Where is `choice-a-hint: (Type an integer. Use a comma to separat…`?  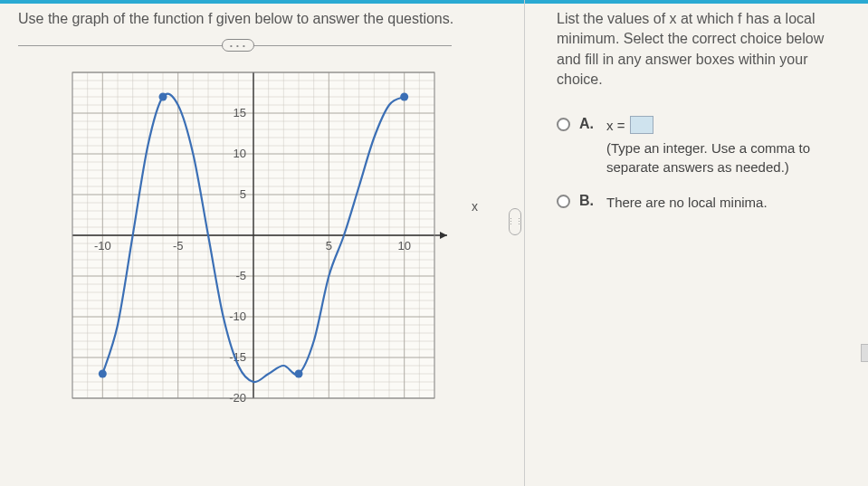 choice-a-hint: (Type an integer. Use a comma to separat… is located at coordinates (726, 157).